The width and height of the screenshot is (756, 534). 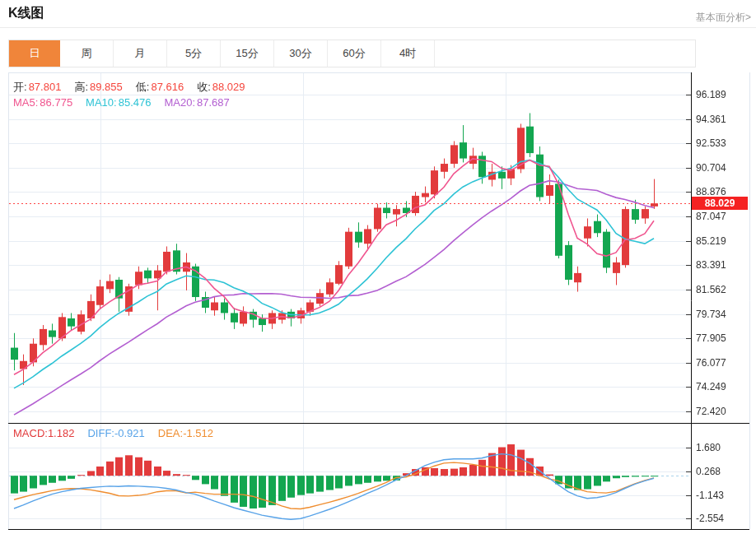 I want to click on ma5-value: MA5:86.775, so click(x=43, y=102).